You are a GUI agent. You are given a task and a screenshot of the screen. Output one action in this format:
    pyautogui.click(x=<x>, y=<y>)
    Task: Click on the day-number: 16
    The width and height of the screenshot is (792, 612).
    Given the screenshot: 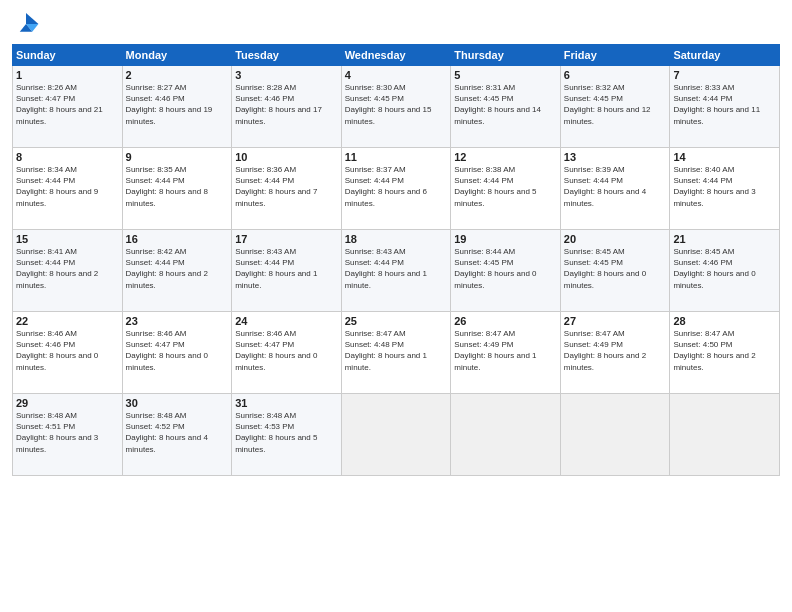 What is the action you would take?
    pyautogui.click(x=178, y=239)
    